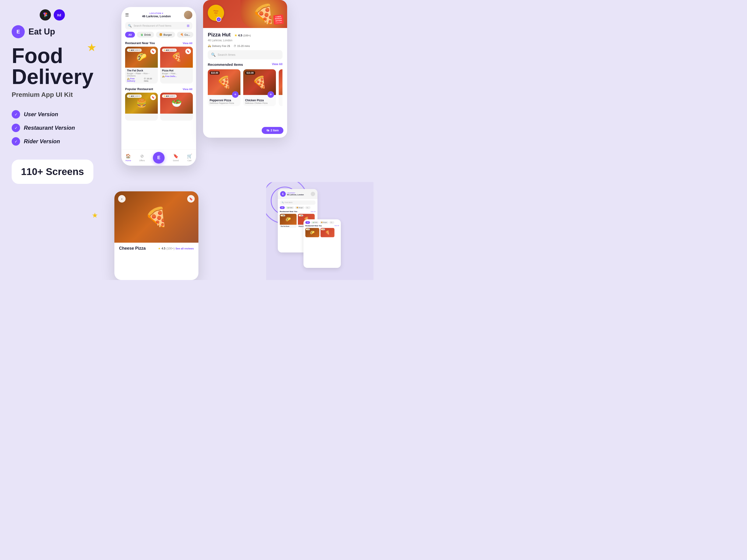 This screenshot has height=560, width=747. What do you see at coordinates (245, 69) in the screenshot?
I see `pizza-hut-screen: 🍕 Pizza Hut ● ✓ CYBER MONDAY OFFERS limi…` at bounding box center [245, 69].